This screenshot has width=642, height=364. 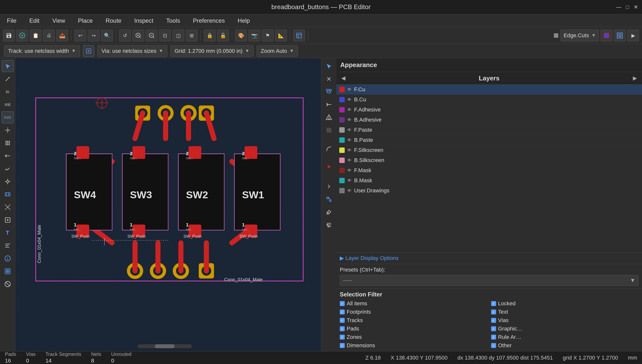 I want to click on drc-button: ⚑, so click(x=268, y=36).